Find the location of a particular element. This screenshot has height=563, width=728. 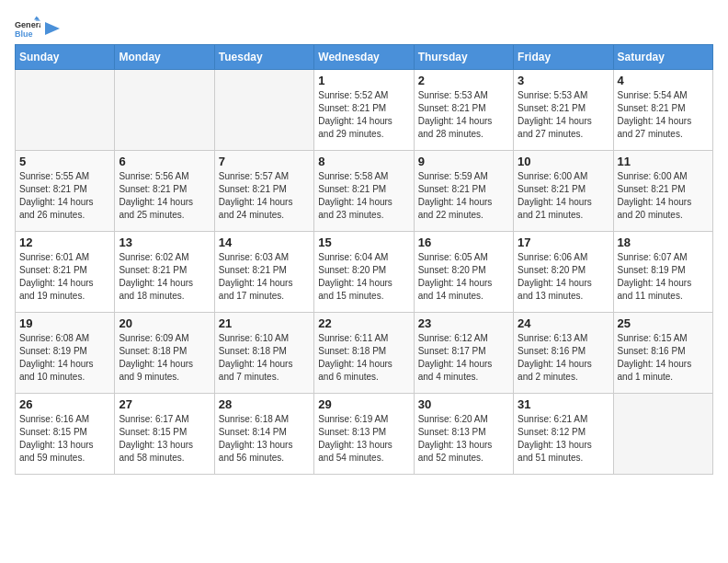

calendar-cell: 16Sunrise: 6:05 AM Sunset: 8:20 PM Dayli… is located at coordinates (463, 272).